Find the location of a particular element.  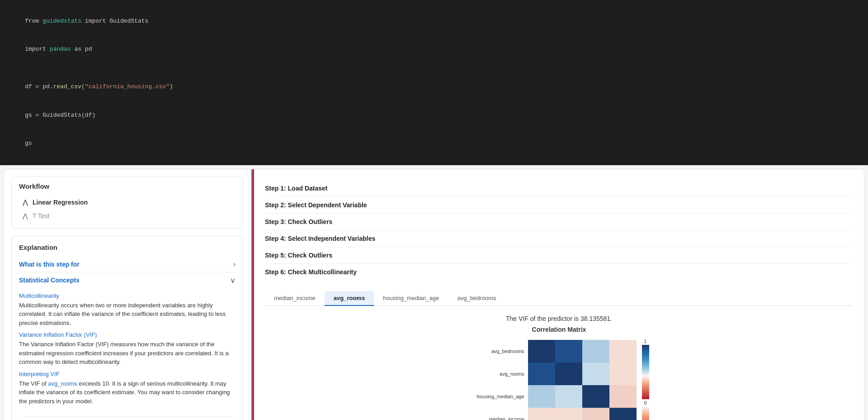

matrix-title: Correlation Matrix is located at coordinates (559, 329).